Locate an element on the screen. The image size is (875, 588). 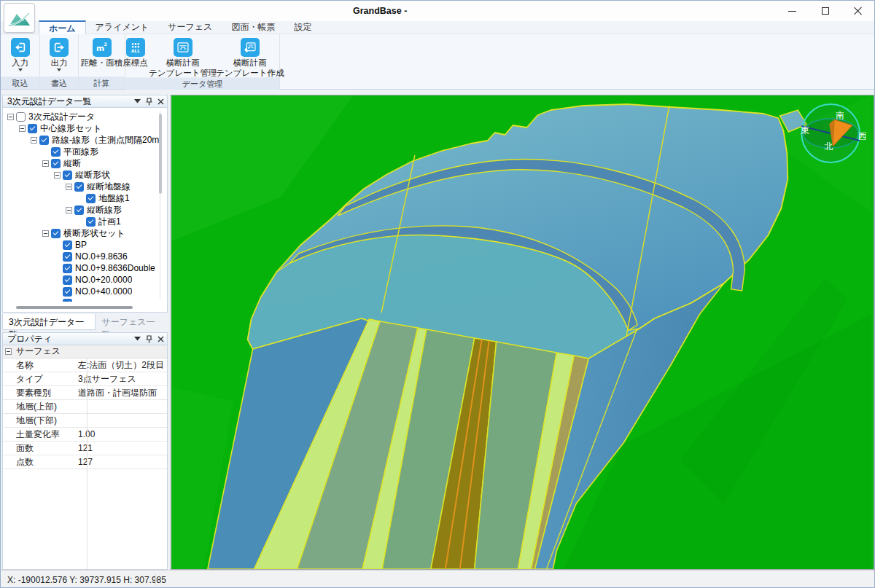
tree-item-label: 地盤線1 is located at coordinates (114, 198).